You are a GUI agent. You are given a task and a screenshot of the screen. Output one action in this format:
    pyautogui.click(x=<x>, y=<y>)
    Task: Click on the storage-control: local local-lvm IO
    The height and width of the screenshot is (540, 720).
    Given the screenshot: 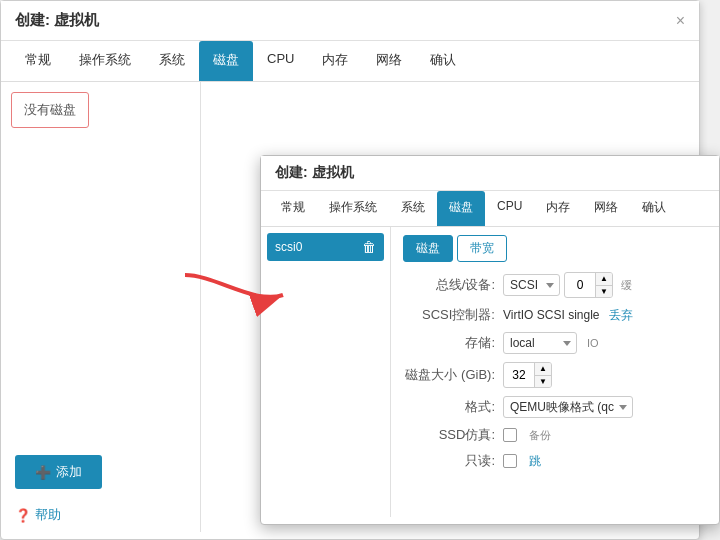 What is the action you would take?
    pyautogui.click(x=551, y=343)
    